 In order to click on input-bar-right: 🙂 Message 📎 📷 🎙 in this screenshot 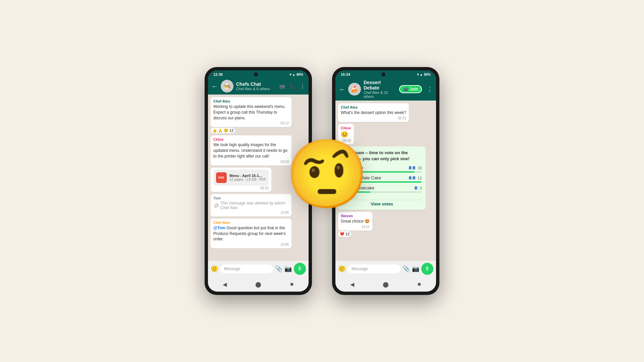, I will do `click(386, 269)`.